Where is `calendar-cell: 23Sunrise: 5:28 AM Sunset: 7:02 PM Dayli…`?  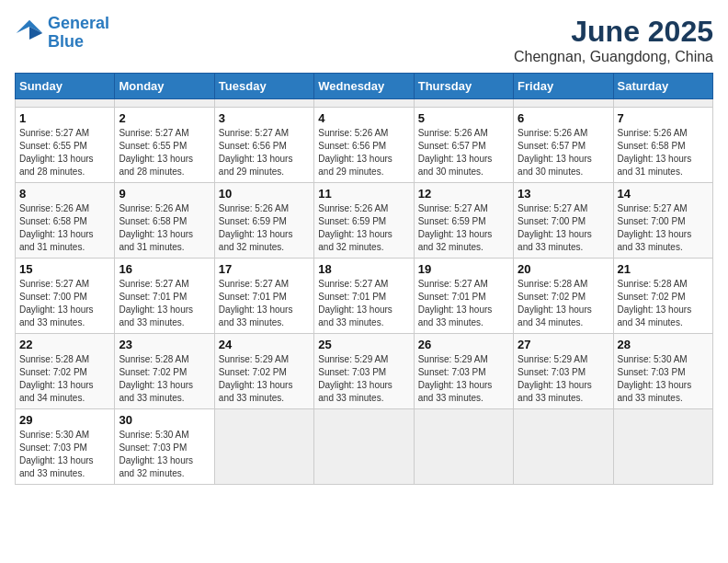 calendar-cell: 23Sunrise: 5:28 AM Sunset: 7:02 PM Dayli… is located at coordinates (165, 372).